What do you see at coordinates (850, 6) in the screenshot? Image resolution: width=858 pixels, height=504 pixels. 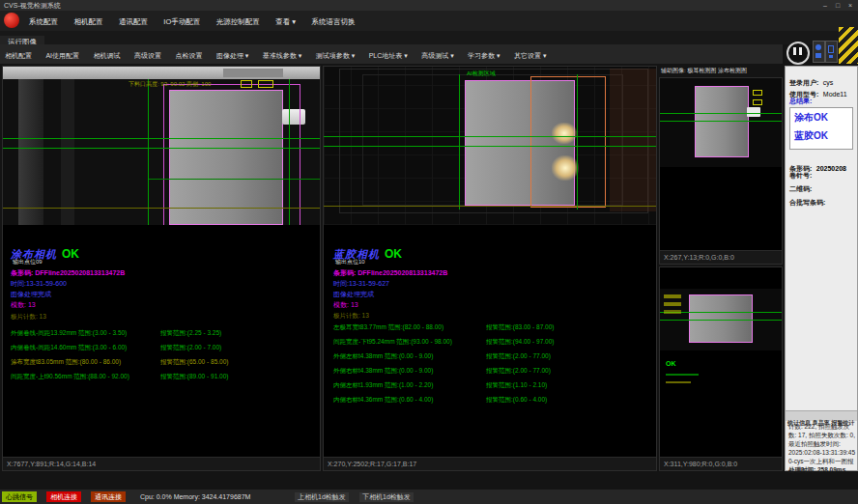 I see `close-button: ×` at bounding box center [850, 6].